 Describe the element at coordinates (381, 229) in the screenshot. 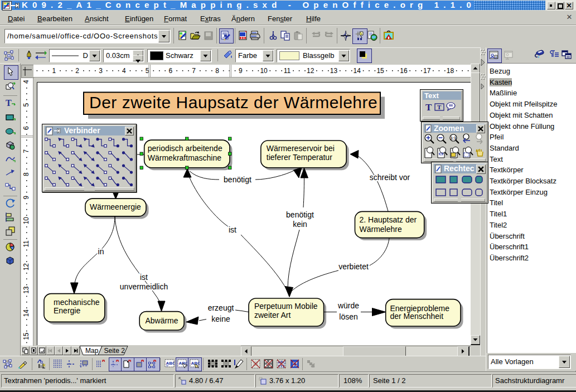

I see `svg-text: Wärmelehre` at that location.